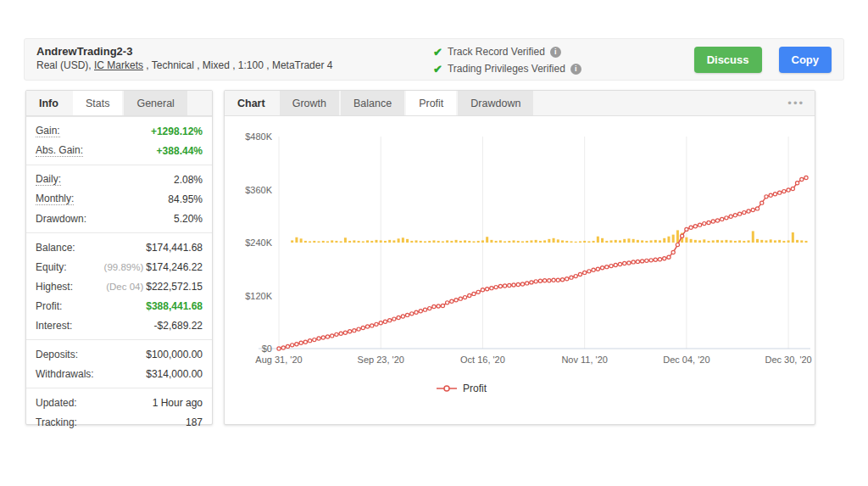  Describe the element at coordinates (119, 373) in the screenshot. I see `stat-row-withdrawals: Withdrawals: $314,000.00` at that location.